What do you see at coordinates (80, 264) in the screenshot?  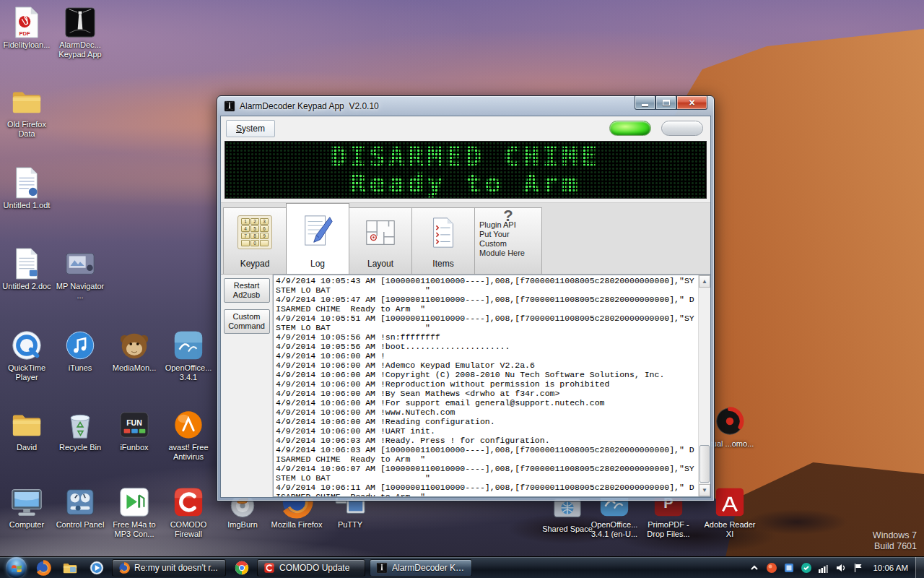 I see `mpnav-icon` at bounding box center [80, 264].